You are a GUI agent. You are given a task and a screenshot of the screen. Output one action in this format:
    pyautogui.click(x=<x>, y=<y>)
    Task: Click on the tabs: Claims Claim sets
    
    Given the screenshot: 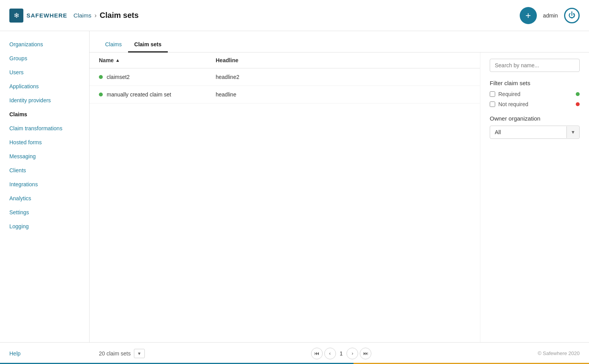 What is the action you would take?
    pyautogui.click(x=339, y=45)
    